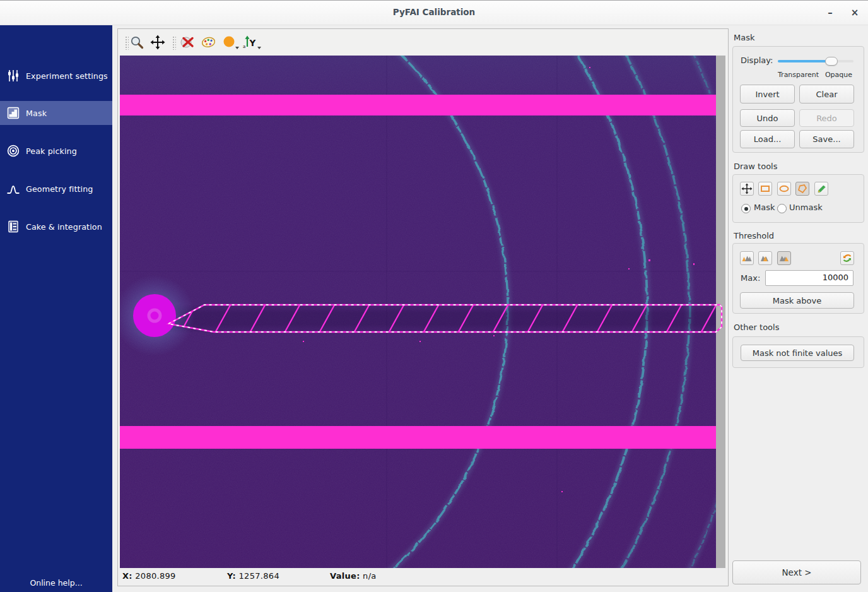 Image resolution: width=868 pixels, height=592 pixels. What do you see at coordinates (56, 189) in the screenshot?
I see `sidebar-item-geometry-fitting: Geometry fitting` at bounding box center [56, 189].